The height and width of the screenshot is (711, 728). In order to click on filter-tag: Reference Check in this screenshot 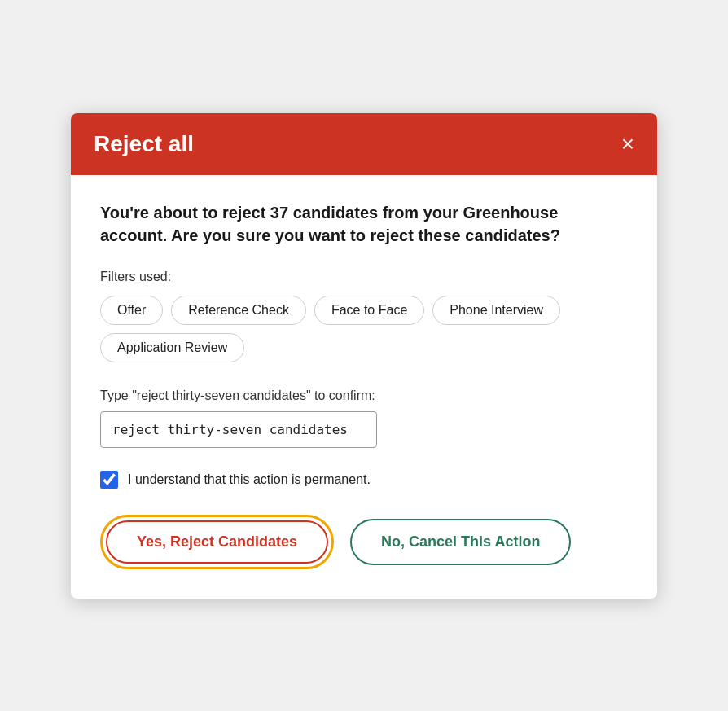, I will do `click(239, 310)`.